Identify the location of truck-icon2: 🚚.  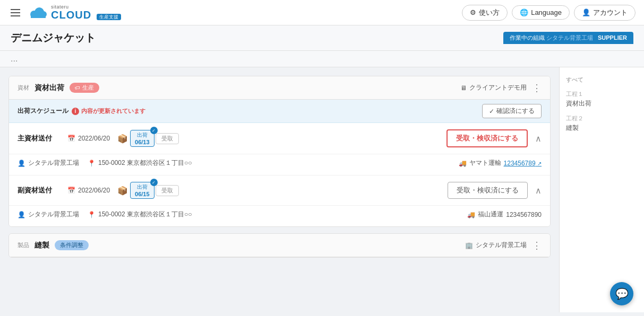
(471, 215).